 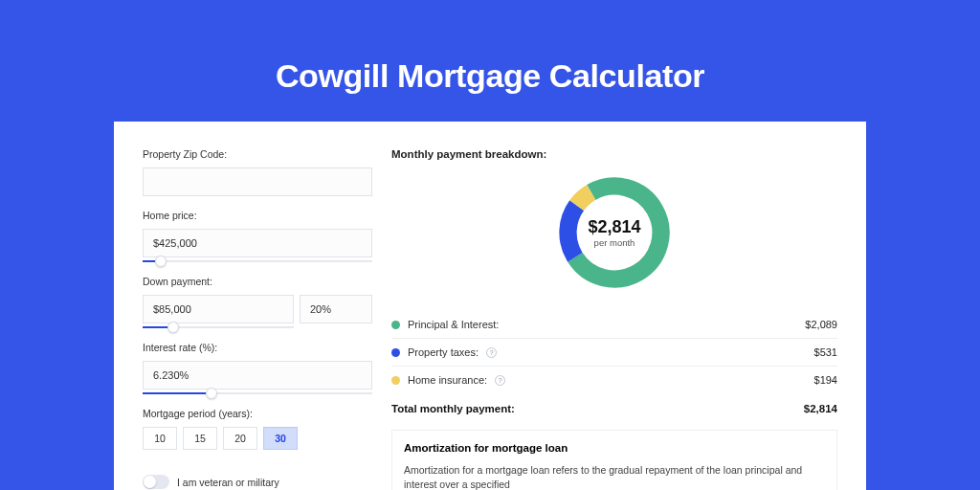 What do you see at coordinates (280, 438) in the screenshot?
I see `period-option-30: 30` at bounding box center [280, 438].